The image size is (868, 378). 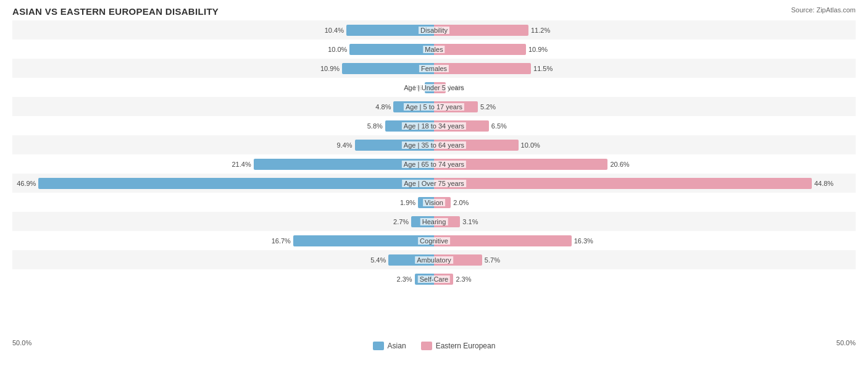 What do you see at coordinates (435, 222) in the screenshot?
I see `row-label: Hearing` at bounding box center [435, 222].